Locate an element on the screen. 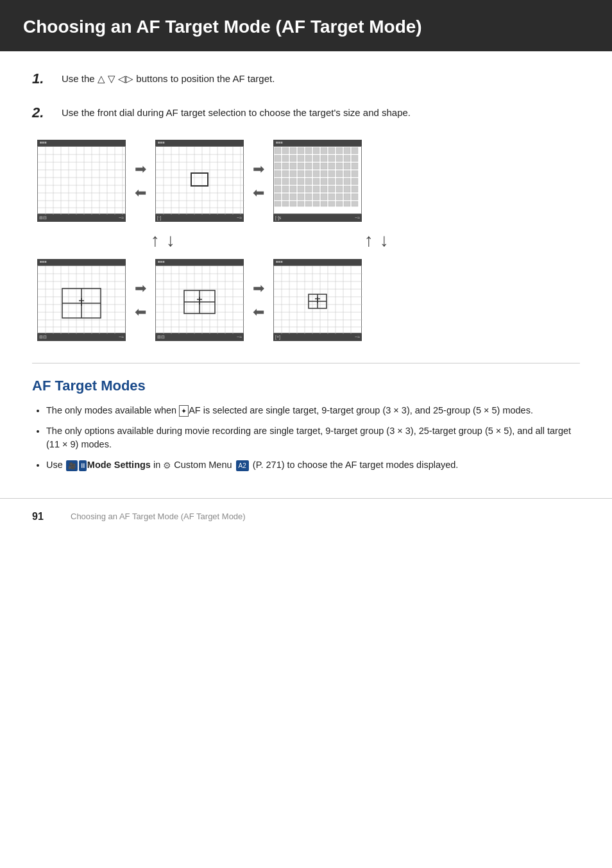  arrow-col-2: ➡ ⬅ is located at coordinates (259, 181).